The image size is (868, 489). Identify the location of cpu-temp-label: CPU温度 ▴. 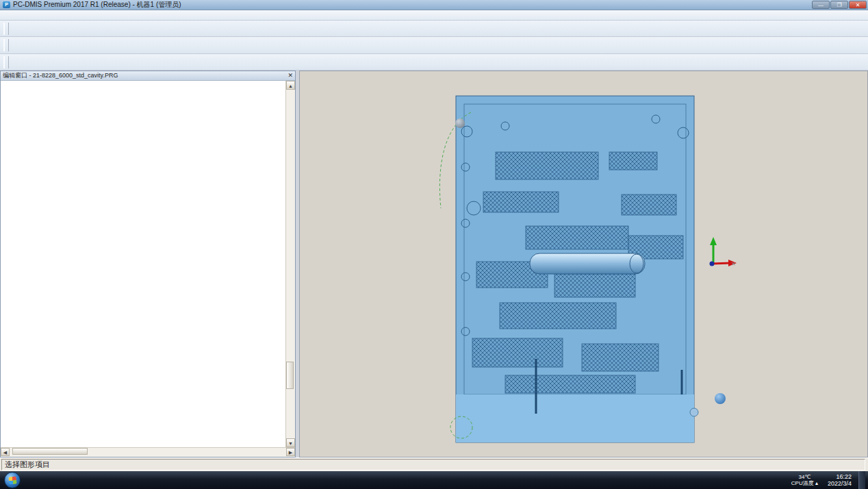
(805, 484).